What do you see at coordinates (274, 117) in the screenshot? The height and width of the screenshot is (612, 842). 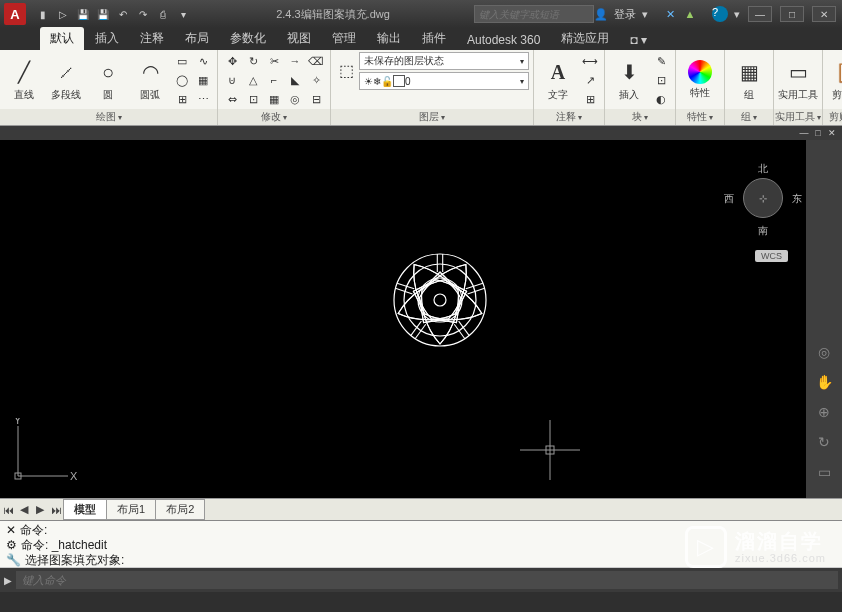 I see `group-modify-title: 修改▾` at bounding box center [274, 117].